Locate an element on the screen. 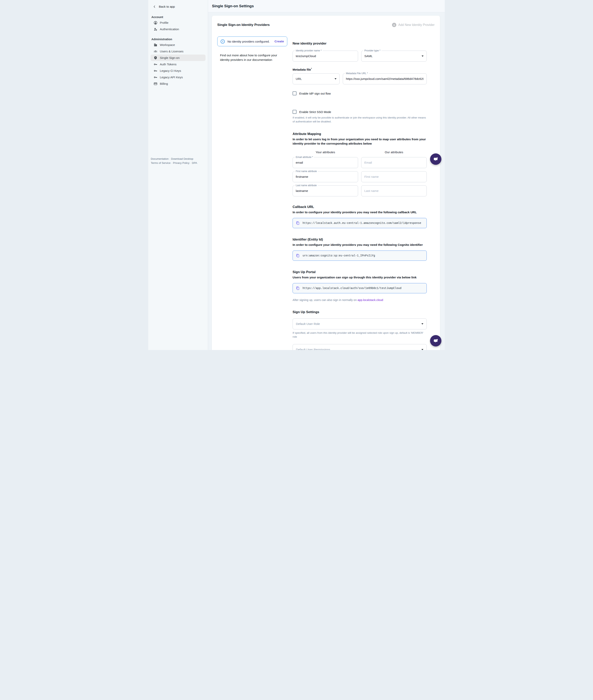 The height and width of the screenshot is (700, 593). provider-type-select: Provider type * SAML is located at coordinates (394, 56).